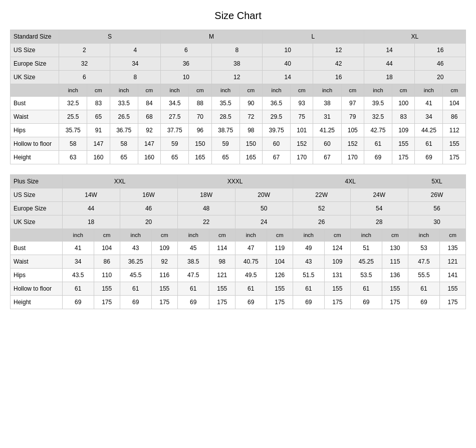 Image resolution: width=476 pixels, height=448 pixels. What do you see at coordinates (288, 77) in the screenshot?
I see `uk-14: 14` at bounding box center [288, 77].